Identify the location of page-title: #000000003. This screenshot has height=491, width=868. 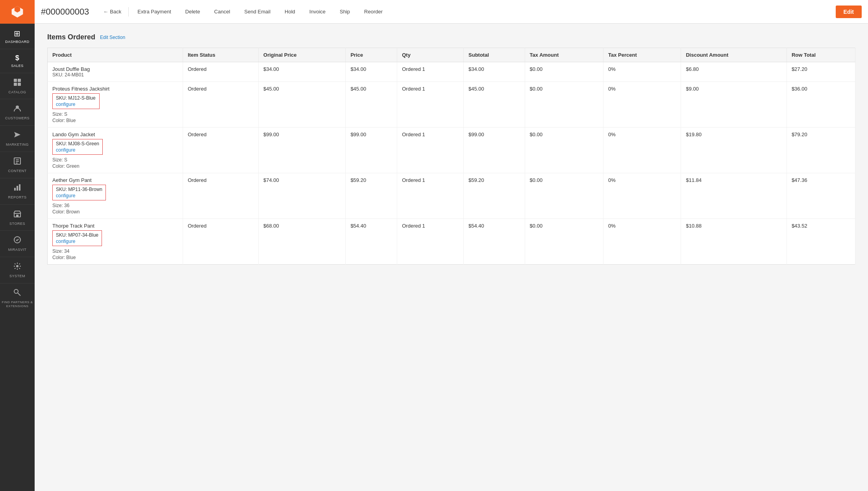
(65, 12).